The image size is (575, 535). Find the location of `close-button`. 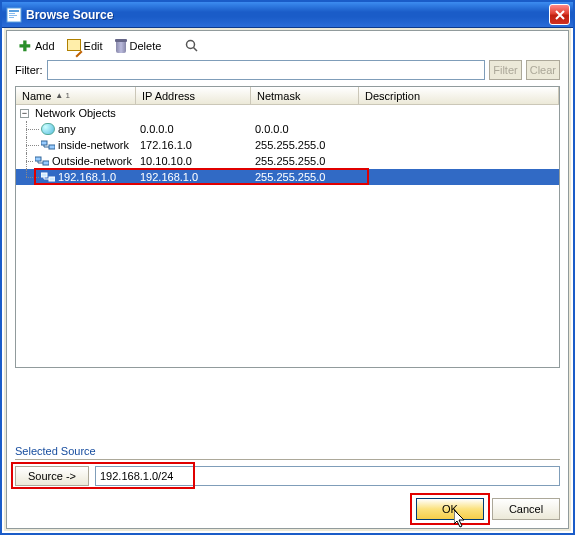

close-button is located at coordinates (560, 14).